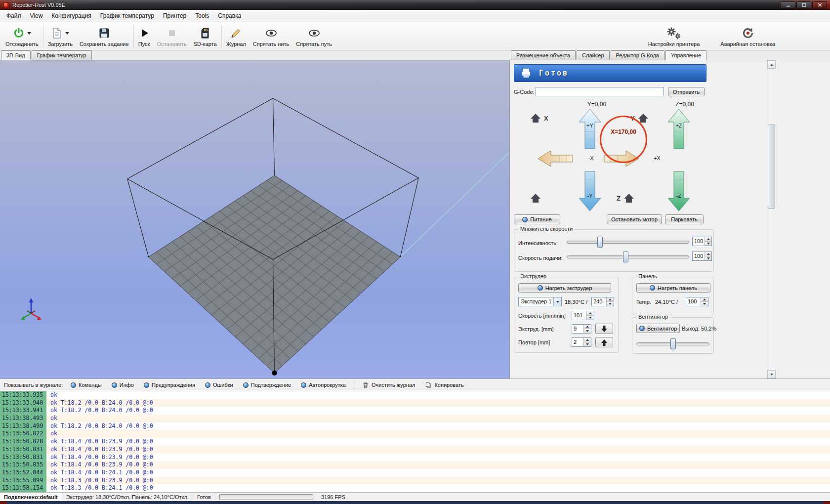  Describe the element at coordinates (267, 385) in the screenshot. I see `log-toggle-ack: Подтверждение` at that location.